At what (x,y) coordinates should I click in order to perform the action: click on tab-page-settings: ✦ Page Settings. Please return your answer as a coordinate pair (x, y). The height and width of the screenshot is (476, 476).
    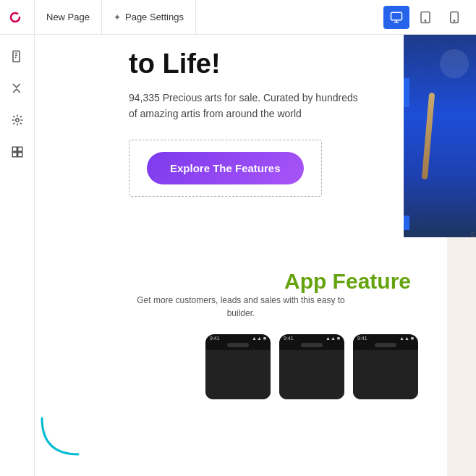
    Looking at the image, I should click on (149, 17).